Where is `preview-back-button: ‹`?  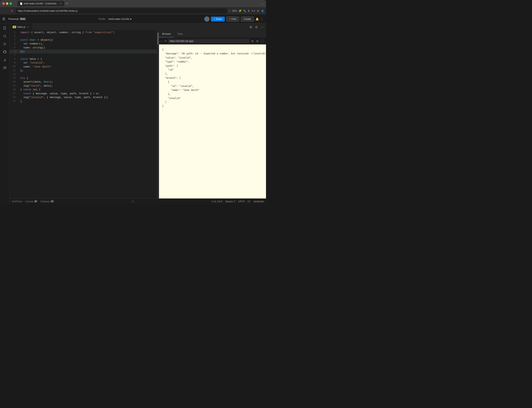 preview-back-button: ‹ is located at coordinates (161, 41).